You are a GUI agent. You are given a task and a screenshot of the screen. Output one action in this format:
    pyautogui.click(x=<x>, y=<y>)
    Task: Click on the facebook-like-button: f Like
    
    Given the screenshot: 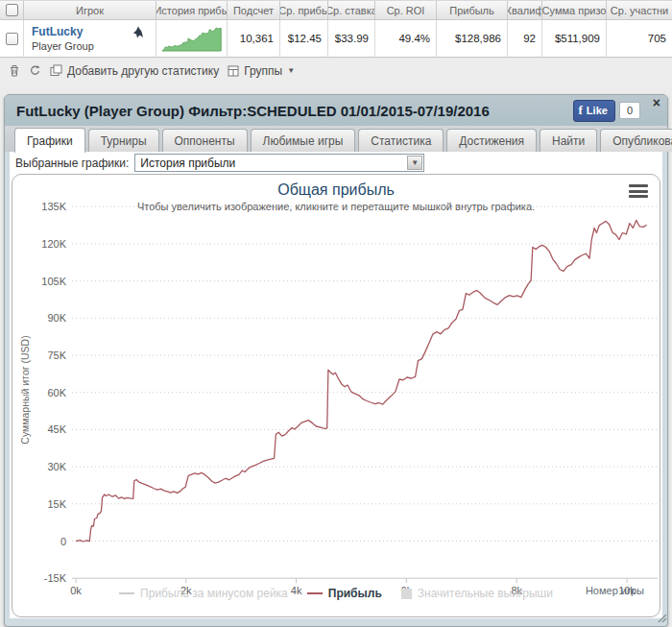 What is the action you would take?
    pyautogui.click(x=594, y=111)
    